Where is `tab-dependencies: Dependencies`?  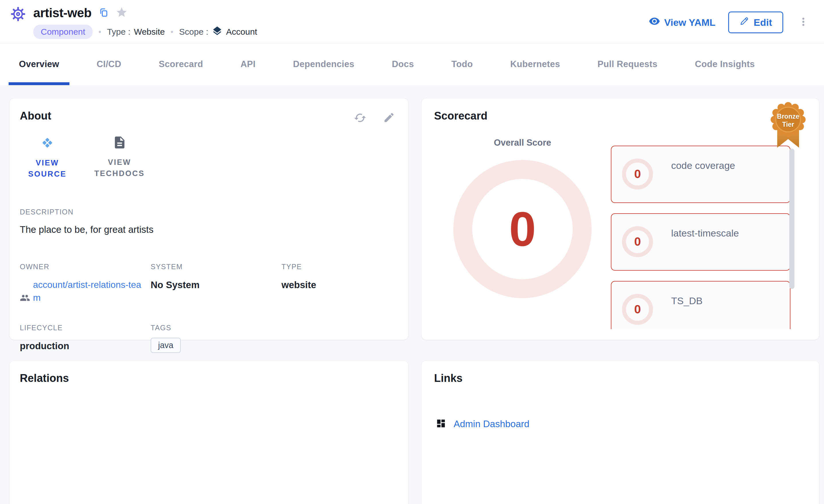 tab-dependencies: Dependencies is located at coordinates (324, 64).